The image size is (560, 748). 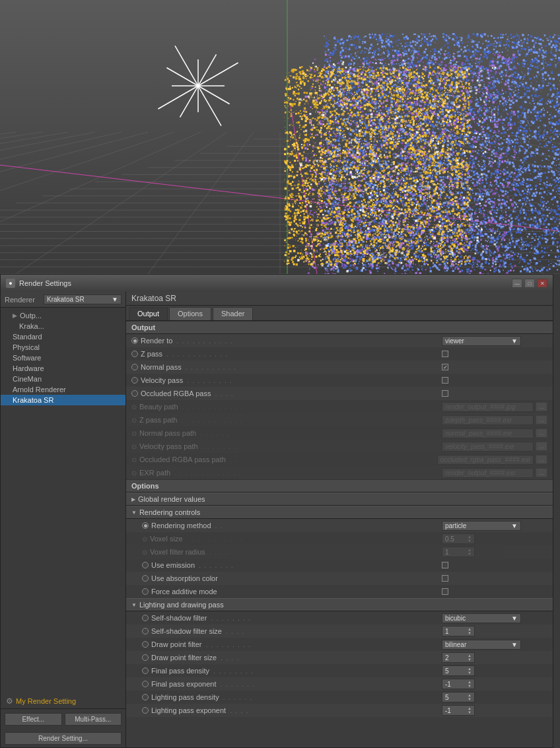 I want to click on sidebar-item-krak: Kraka..., so click(x=63, y=326).